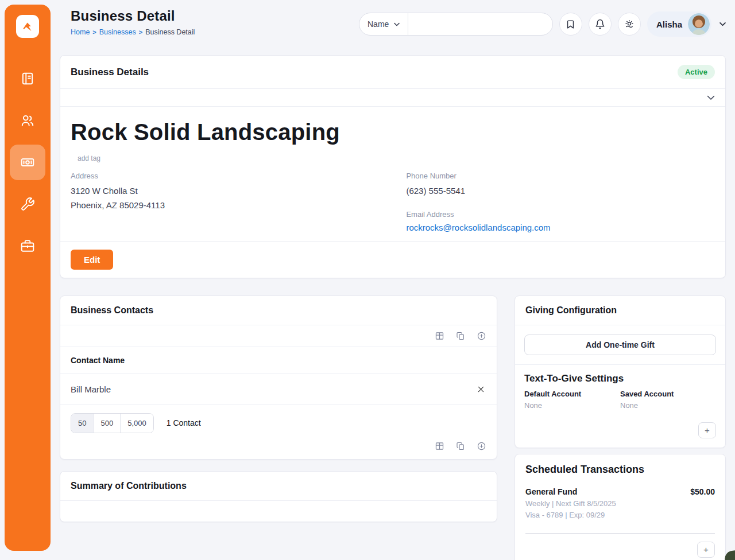 Image resolution: width=735 pixels, height=560 pixels. I want to click on collapse-toggle-button, so click(711, 98).